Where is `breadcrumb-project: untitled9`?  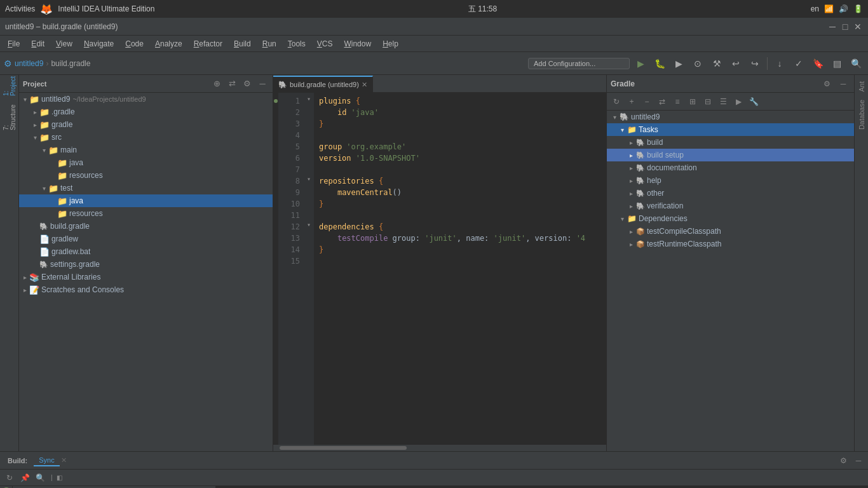 breadcrumb-project: untitled9 is located at coordinates (29, 64).